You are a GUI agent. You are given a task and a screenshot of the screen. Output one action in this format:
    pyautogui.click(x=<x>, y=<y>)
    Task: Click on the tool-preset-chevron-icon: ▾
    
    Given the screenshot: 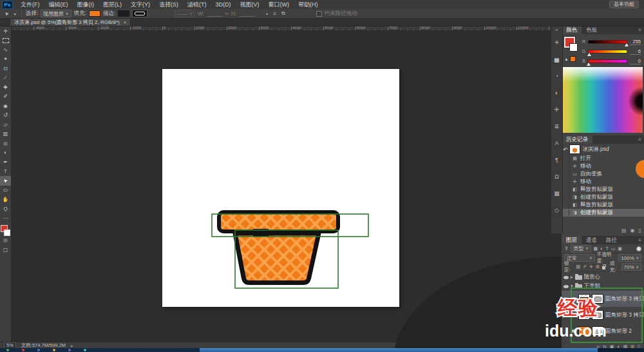 What is the action you would take?
    pyautogui.click(x=15, y=14)
    